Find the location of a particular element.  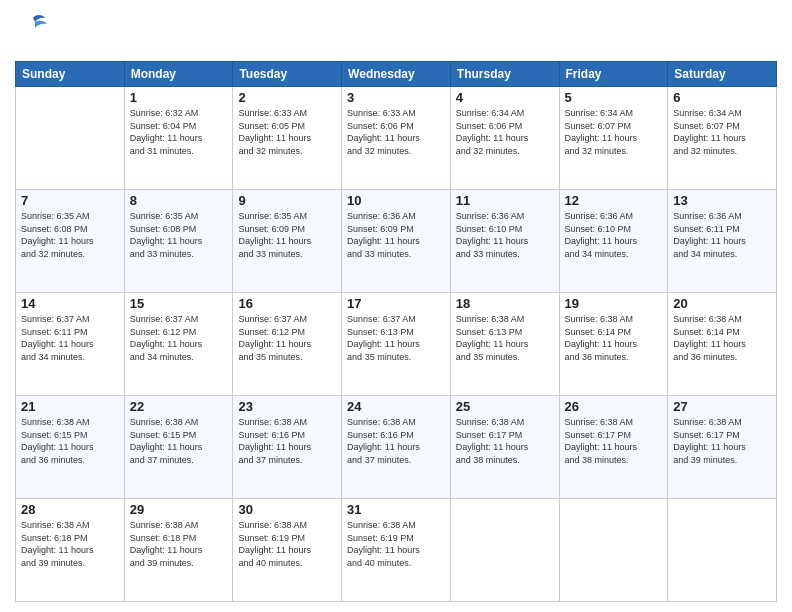

calendar-cell: 26Sunrise: 6:38 AMSunset: 6:17 PMDayligh… is located at coordinates (614, 448).